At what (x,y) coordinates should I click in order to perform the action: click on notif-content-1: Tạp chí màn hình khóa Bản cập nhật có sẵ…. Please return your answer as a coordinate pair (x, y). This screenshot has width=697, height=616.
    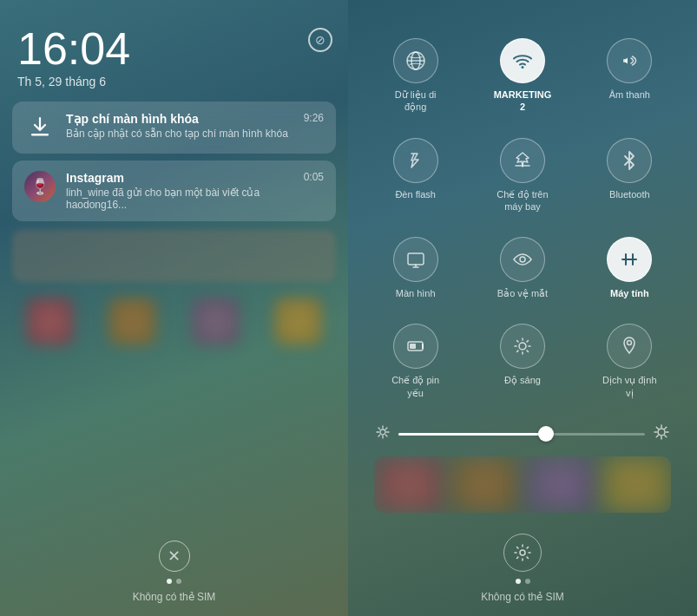
    Looking at the image, I should click on (180, 126).